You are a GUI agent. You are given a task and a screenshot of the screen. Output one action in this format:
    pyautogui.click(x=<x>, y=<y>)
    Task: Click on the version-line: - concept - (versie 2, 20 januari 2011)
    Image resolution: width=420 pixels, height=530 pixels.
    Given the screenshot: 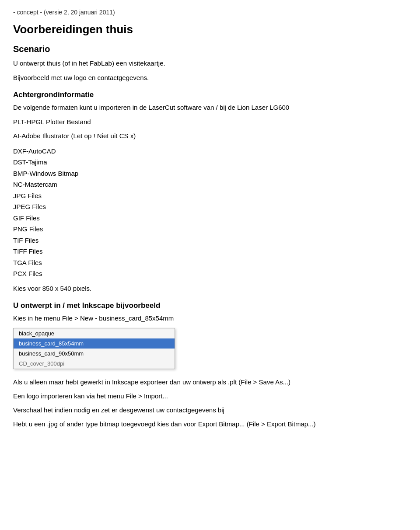 What is the action you would take?
    pyautogui.click(x=210, y=12)
    